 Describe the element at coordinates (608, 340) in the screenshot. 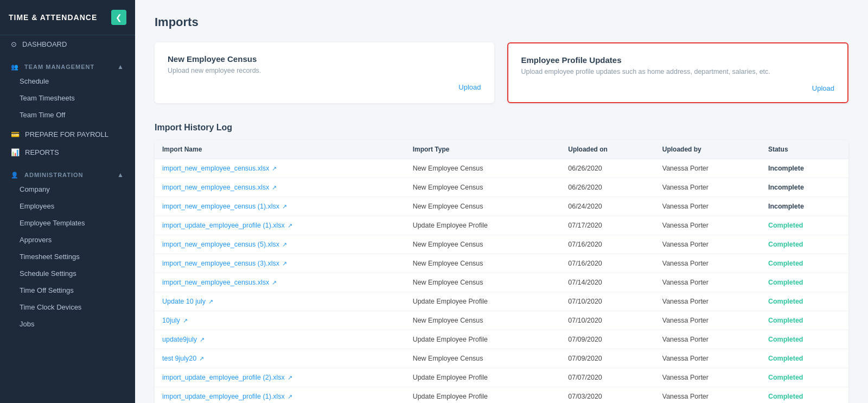

I see `uploaded-on-cell: 07/09/2020` at that location.